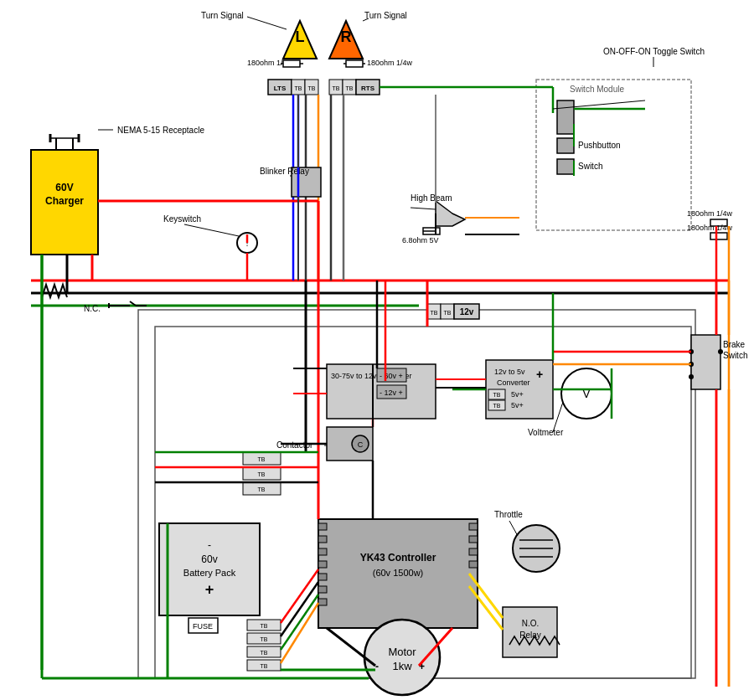  What do you see at coordinates (402, 667) in the screenshot?
I see `svg-text: 1kw` at bounding box center [402, 667].